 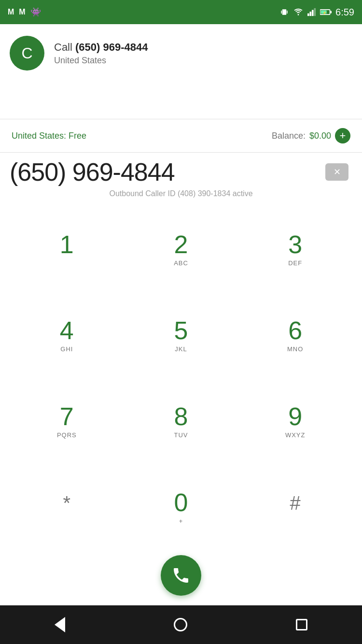 What do you see at coordinates (60, 625) in the screenshot?
I see `back-icon` at bounding box center [60, 625].